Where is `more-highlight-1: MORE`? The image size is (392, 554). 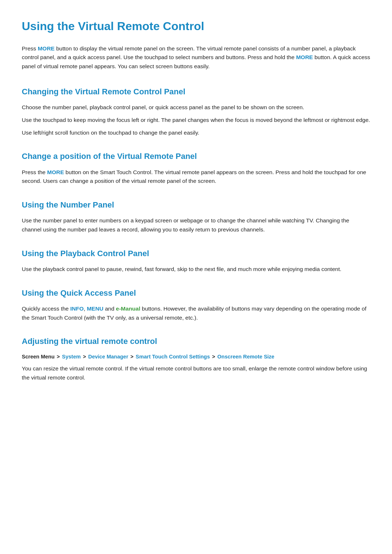
more-highlight-1: MORE is located at coordinates (46, 49).